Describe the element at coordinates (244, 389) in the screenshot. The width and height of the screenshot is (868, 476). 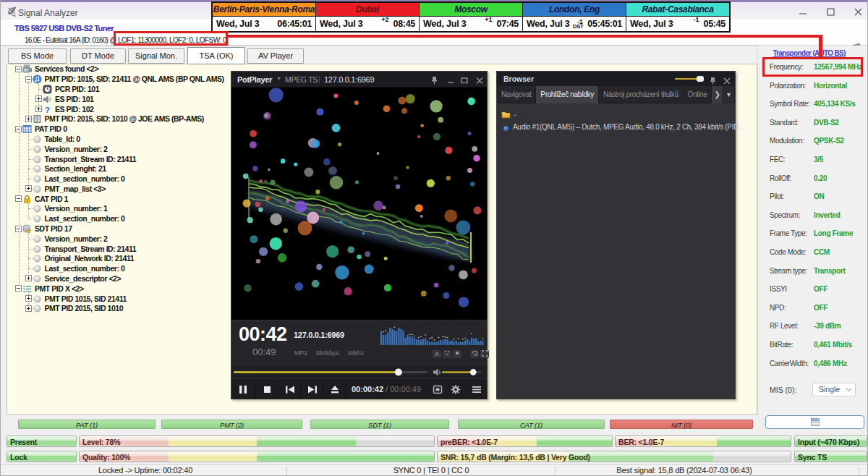
I see `pause-button` at that location.